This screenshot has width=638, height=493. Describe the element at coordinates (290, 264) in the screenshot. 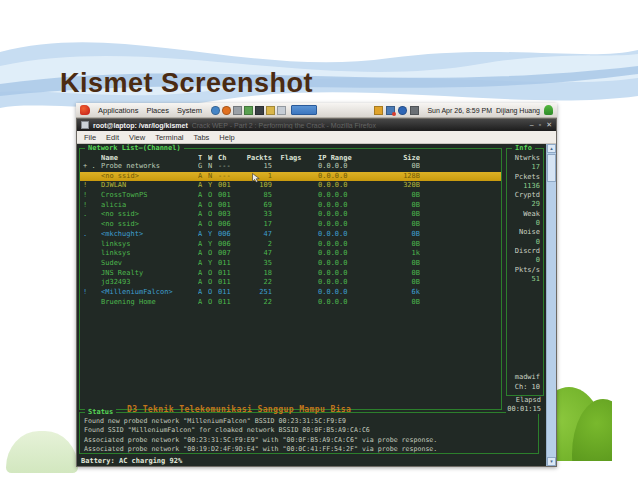

I see `network-row: SudevAY011350.0.0.00B` at that location.